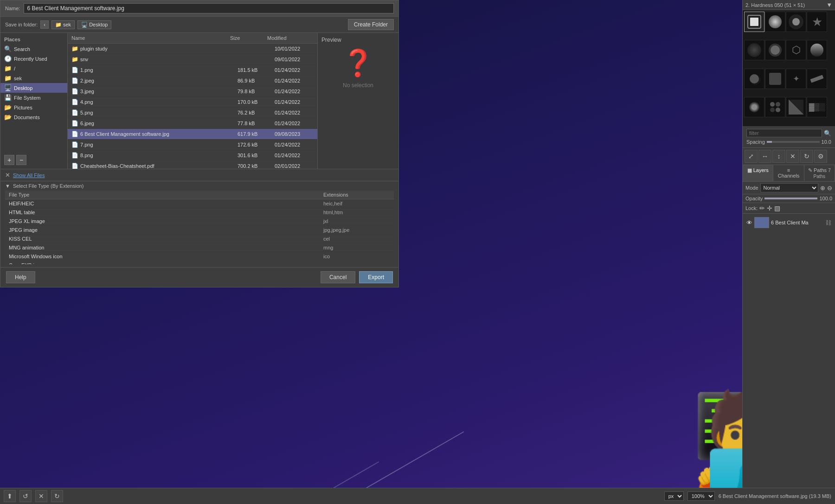 The width and height of the screenshot is (835, 504). Describe the element at coordinates (199, 230) in the screenshot. I see `file-type-row: JPEG image jpg,jpeg,jpe` at that location.